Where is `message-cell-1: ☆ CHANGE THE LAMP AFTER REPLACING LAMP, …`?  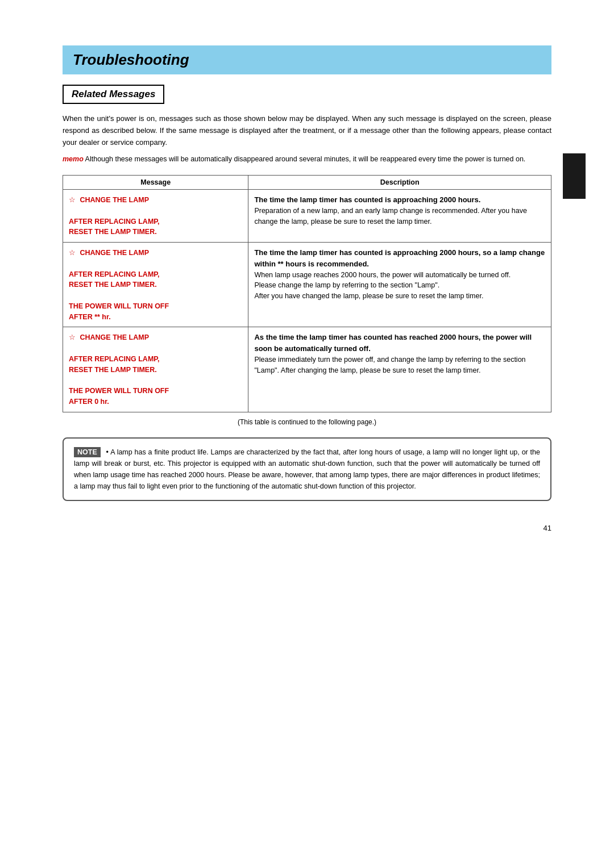 message-cell-1: ☆ CHANGE THE LAMP AFTER REPLACING LAMP, … is located at coordinates (156, 216).